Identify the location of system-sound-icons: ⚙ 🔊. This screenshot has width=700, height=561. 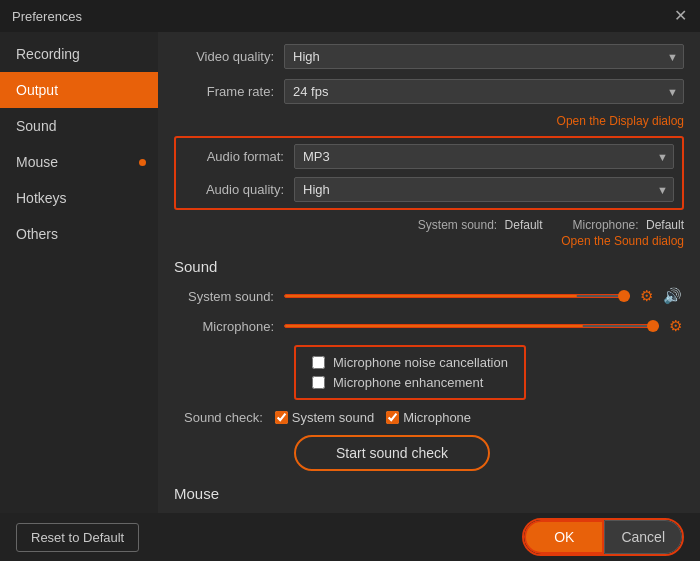
(661, 296).